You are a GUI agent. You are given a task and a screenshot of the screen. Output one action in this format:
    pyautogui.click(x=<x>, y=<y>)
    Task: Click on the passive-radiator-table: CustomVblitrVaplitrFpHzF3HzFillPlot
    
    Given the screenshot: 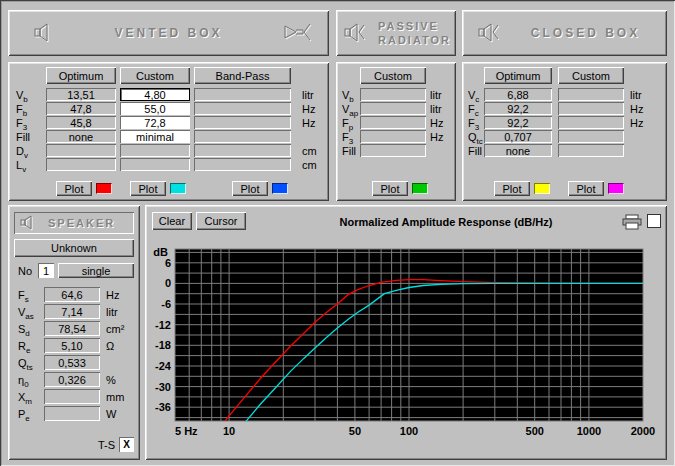 What is the action you would take?
    pyautogui.click(x=396, y=132)
    